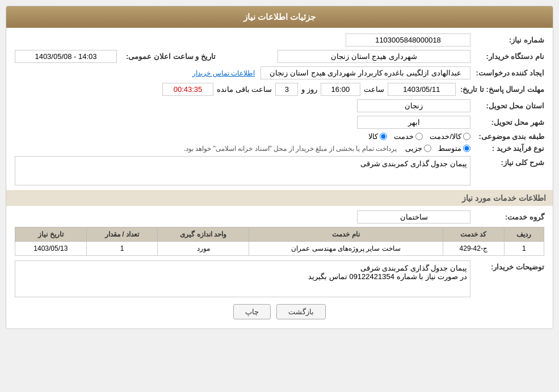 Image resolution: width=559 pixels, height=392 pixels. Describe the element at coordinates (279, 123) in the screenshot. I see `city-row: شهر محل تحویل: ابهر` at that location.